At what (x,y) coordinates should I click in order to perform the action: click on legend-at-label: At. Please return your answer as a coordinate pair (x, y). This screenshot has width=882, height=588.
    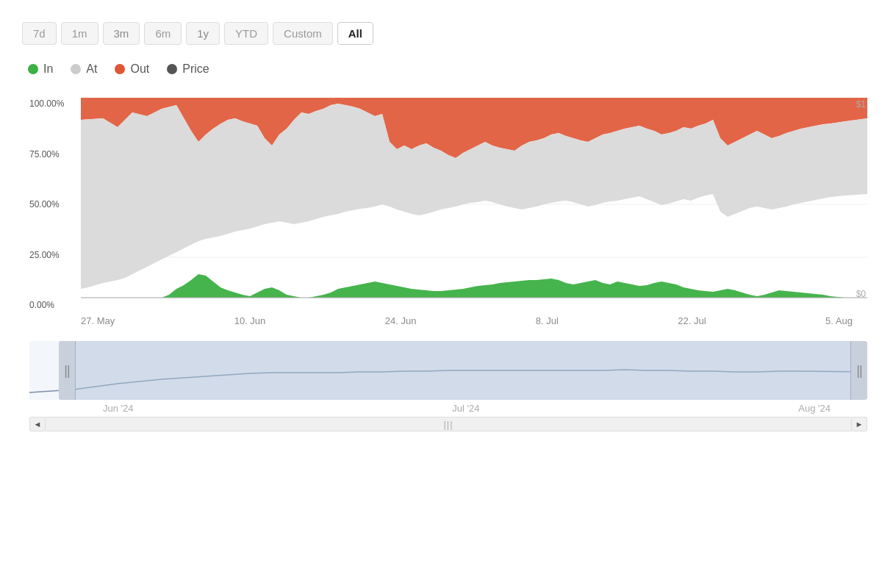
    Looking at the image, I should click on (91, 69).